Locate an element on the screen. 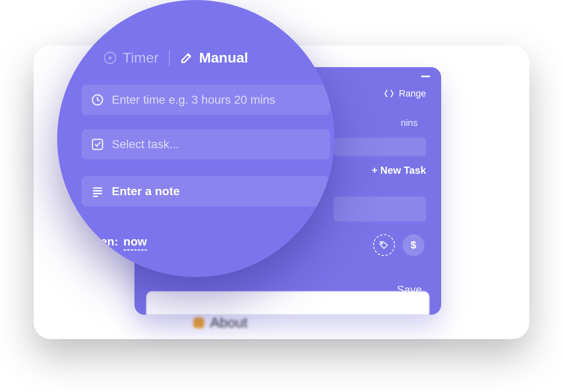  note-input: Enter a note is located at coordinates (206, 191).